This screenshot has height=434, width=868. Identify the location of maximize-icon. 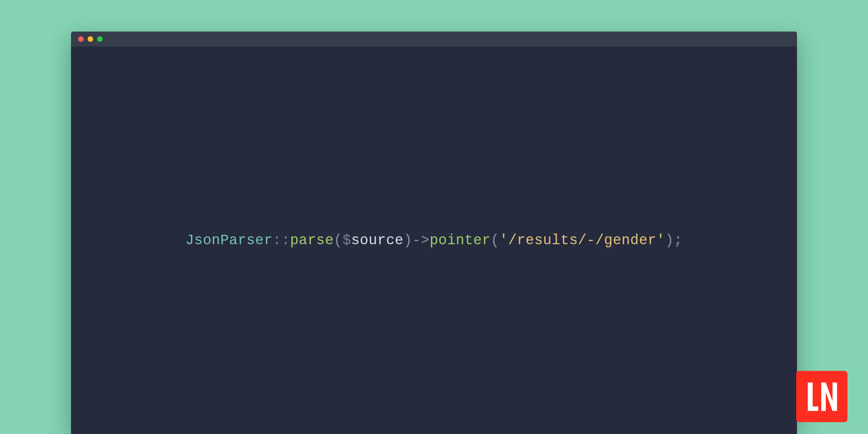
(100, 39).